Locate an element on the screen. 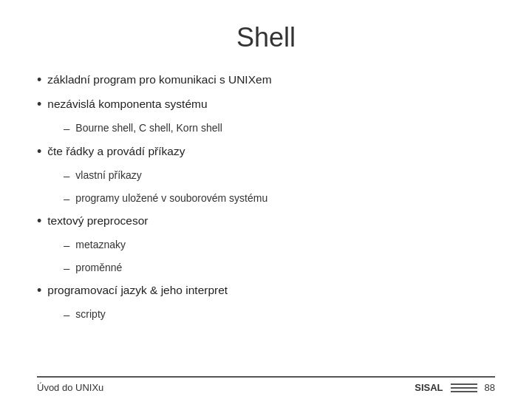 The image size is (532, 399). sub-text-4-0: scripty is located at coordinates (90, 315).